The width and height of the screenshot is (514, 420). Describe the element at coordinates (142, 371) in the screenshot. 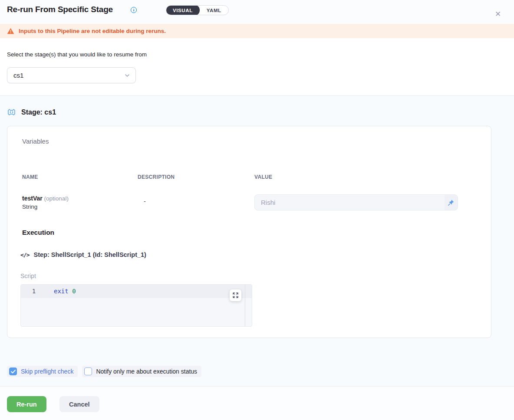

I see `notify-only-me-option: Notify only me about execution status` at that location.